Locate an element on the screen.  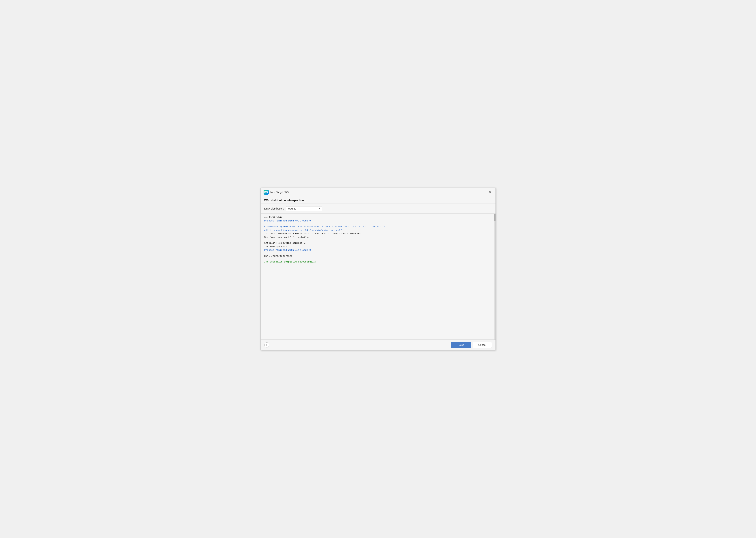
next-button: Next is located at coordinates (461, 345).